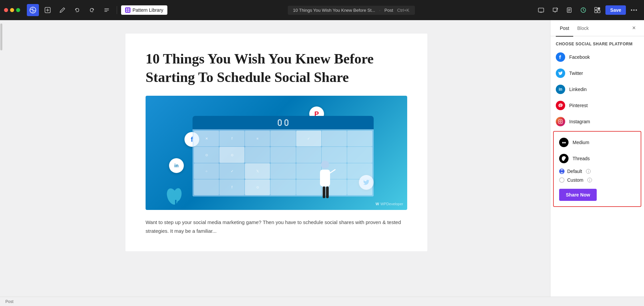 The width and height of the screenshot is (644, 306). What do you see at coordinates (258, 171) in the screenshot?
I see `cal-cell: 𝕏` at bounding box center [258, 171].